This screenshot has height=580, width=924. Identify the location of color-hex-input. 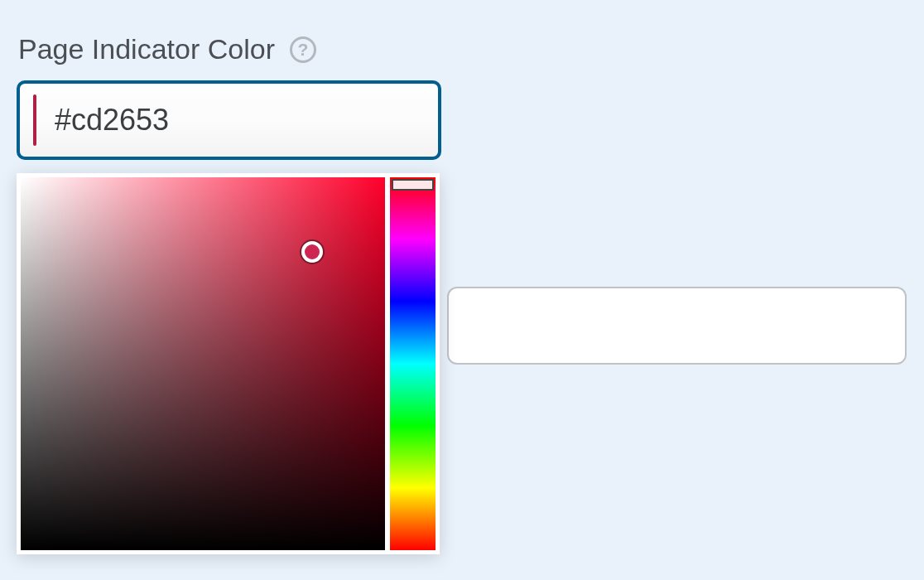
(240, 120).